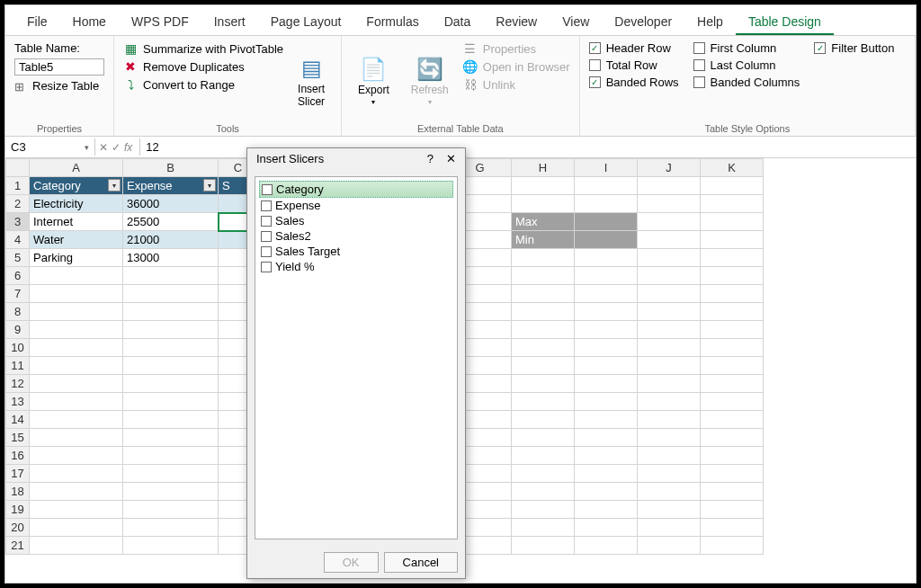 This screenshot has width=921, height=588. I want to click on cell: Electricity, so click(76, 204).